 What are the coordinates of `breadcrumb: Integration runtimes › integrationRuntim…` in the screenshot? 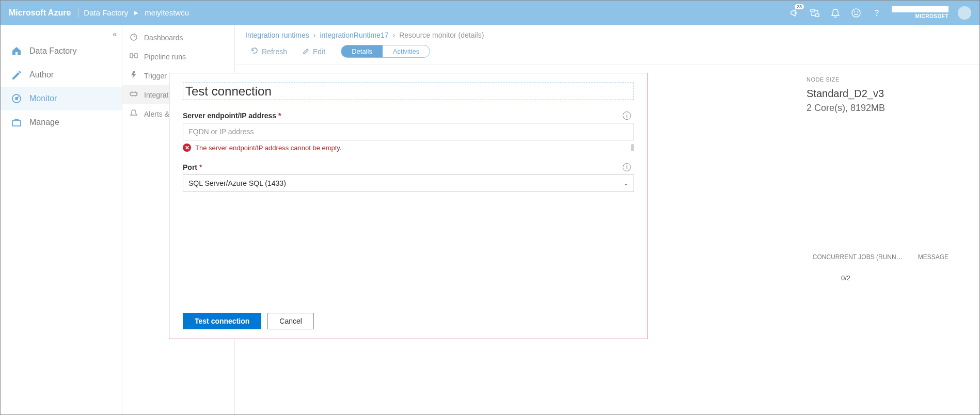 It's located at (607, 34).